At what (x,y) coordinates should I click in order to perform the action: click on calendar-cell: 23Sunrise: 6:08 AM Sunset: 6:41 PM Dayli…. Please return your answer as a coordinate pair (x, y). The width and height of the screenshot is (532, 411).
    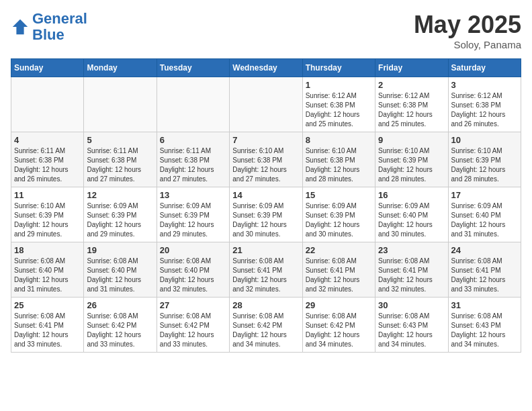
    Looking at the image, I should click on (412, 270).